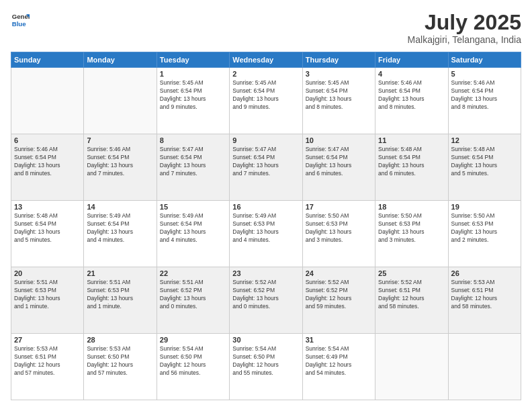 This screenshot has height=411, width=532. I want to click on day-number: 24, so click(339, 273).